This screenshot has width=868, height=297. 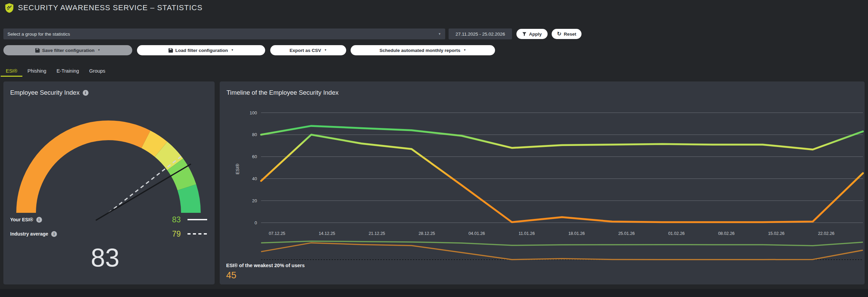 What do you see at coordinates (109, 234) in the screenshot?
I see `industry-average-row: Industry average i 79` at bounding box center [109, 234].